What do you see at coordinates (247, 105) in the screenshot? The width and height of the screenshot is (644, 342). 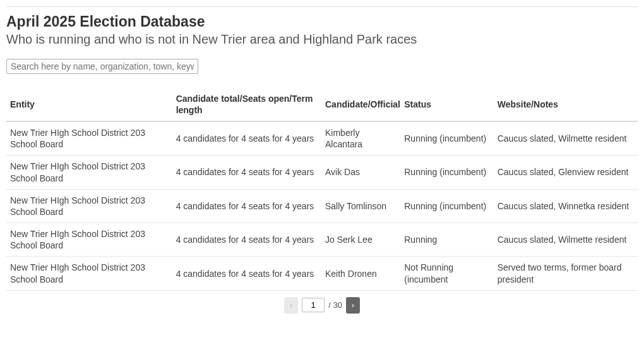 I see `col-seats: Candidate total/Seats open/Term length` at bounding box center [247, 105].